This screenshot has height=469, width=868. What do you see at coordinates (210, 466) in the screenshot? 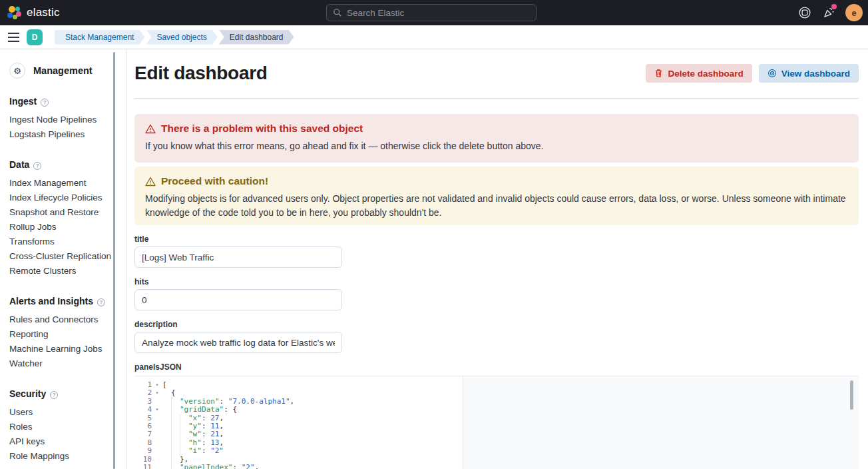
I see `code-text: "panelIndex": "2",` at bounding box center [210, 466].